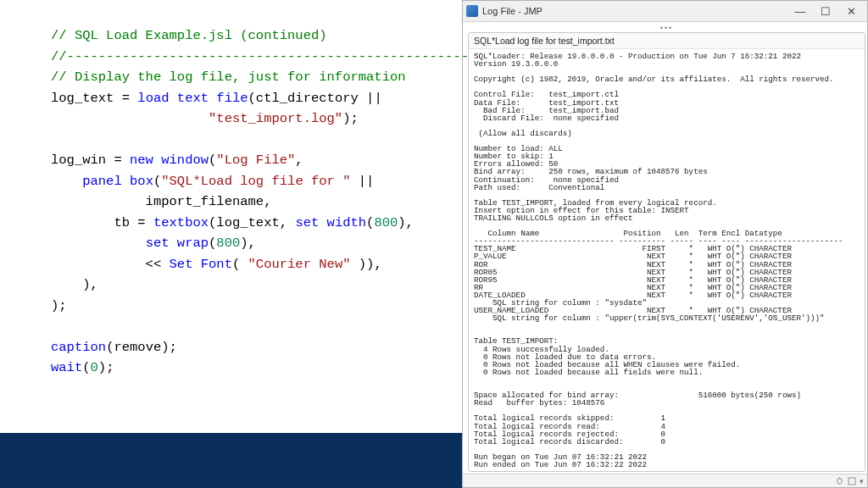 This screenshot has width=868, height=488. What do you see at coordinates (248, 224) in the screenshot?
I see `code-line: tb = textbox(log_text, set width(800),` at bounding box center [248, 224].